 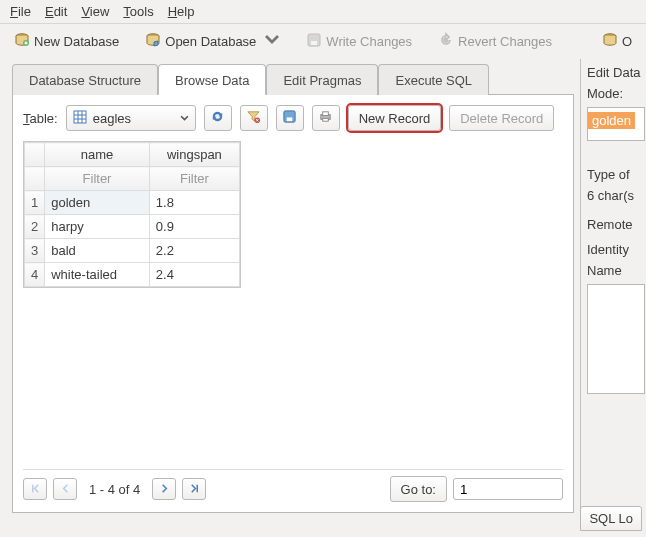 I want to click on name-listbox, so click(x=616, y=339).